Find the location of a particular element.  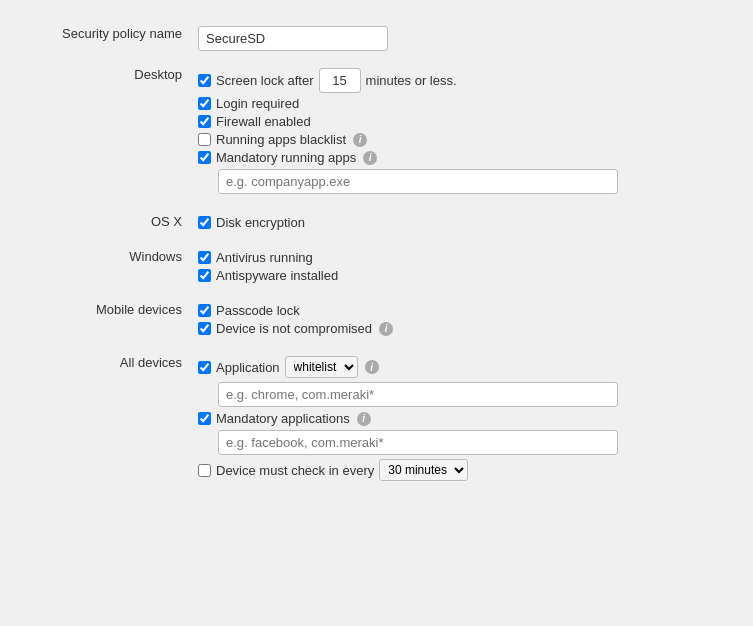

application-checkbox is located at coordinates (204, 368).